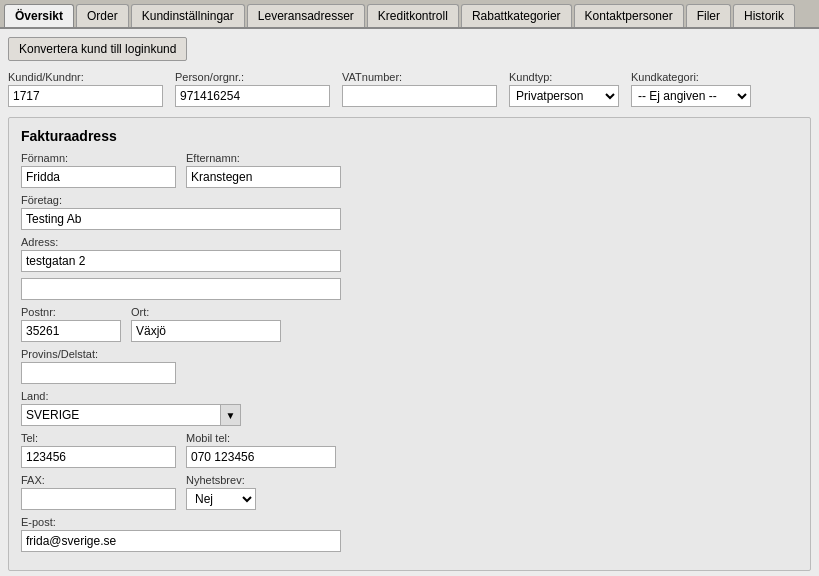 This screenshot has height=576, width=819. Describe the element at coordinates (691, 96) in the screenshot. I see `kundkategori-dropdown-wrapper: -- Ej angiven --` at that location.